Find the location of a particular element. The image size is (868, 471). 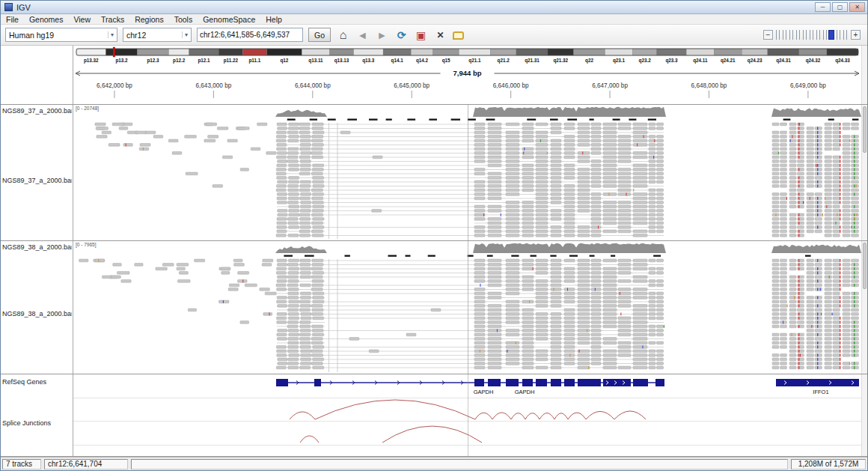

svg-text: q21.32 is located at coordinates (560, 61).